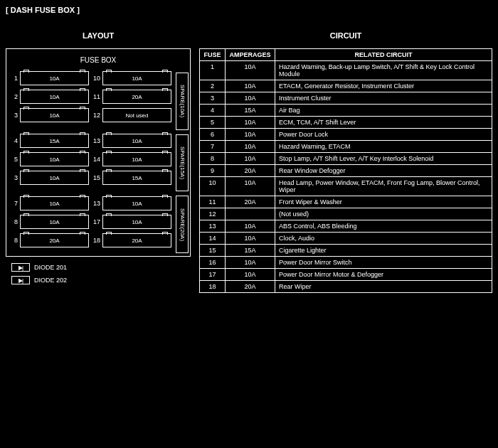 This screenshot has width=498, height=448. What do you see at coordinates (384, 87) in the screenshot?
I see `cell-circuit: ETACM, Generator Resistor, Instrument Cl…` at bounding box center [384, 87].